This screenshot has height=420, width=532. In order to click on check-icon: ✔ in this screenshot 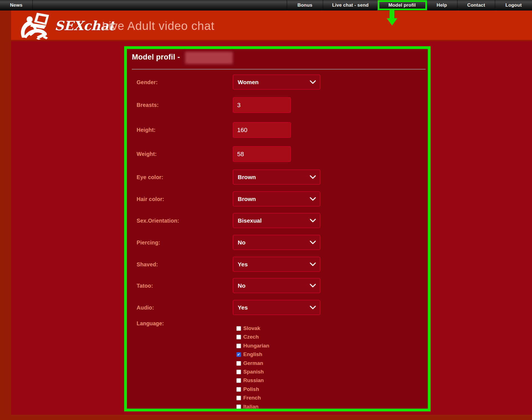, I will do `click(239, 354)`.